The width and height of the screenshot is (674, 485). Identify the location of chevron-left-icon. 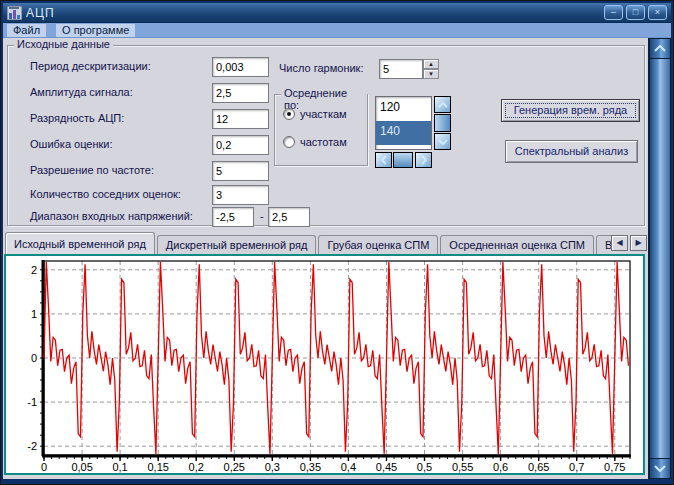
(384, 160).